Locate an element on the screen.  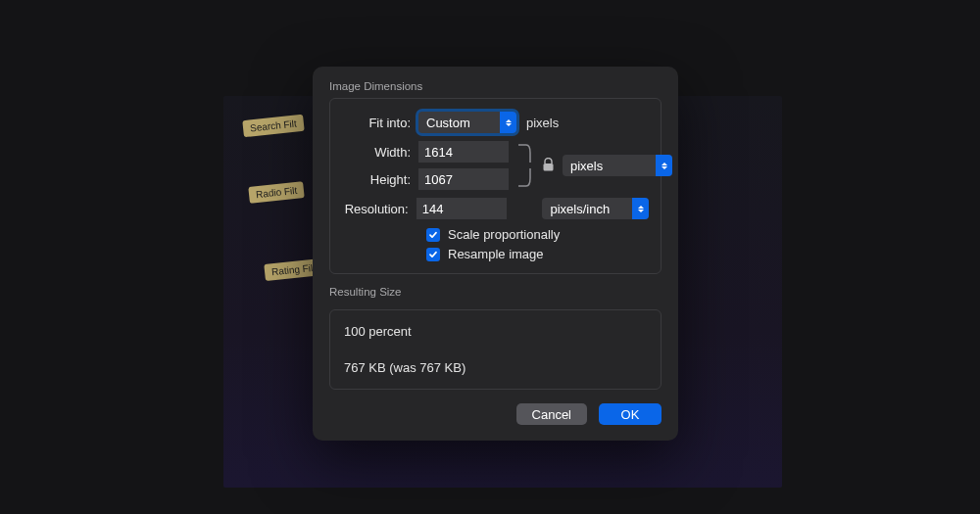
height-label: Height: is located at coordinates (380, 180).